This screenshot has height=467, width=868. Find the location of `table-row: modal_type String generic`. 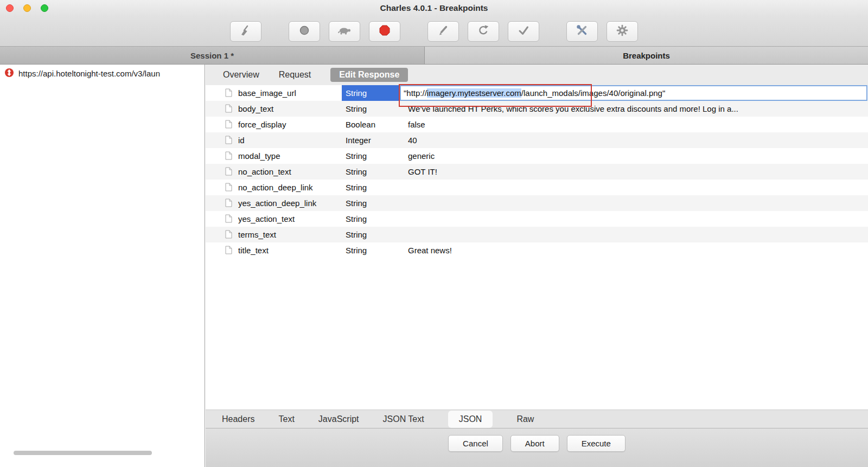

table-row: modal_type String generic is located at coordinates (537, 156).